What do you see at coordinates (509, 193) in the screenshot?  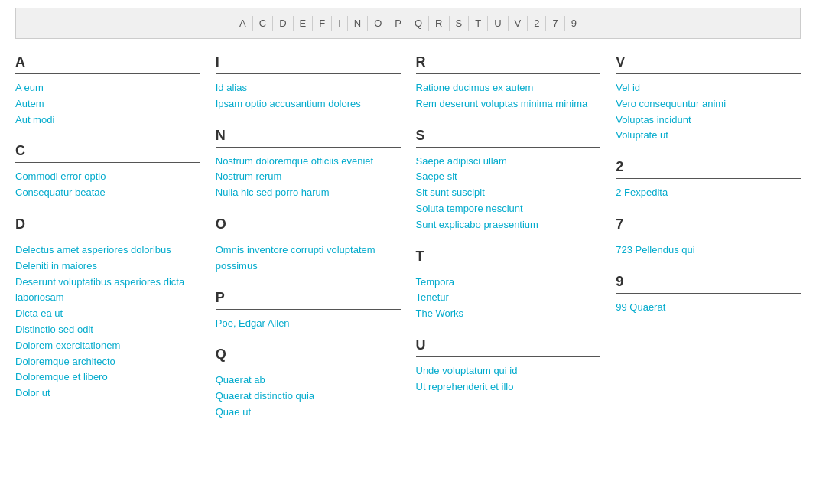 I see `index-link: Sit sunt suscipit` at bounding box center [509, 193].